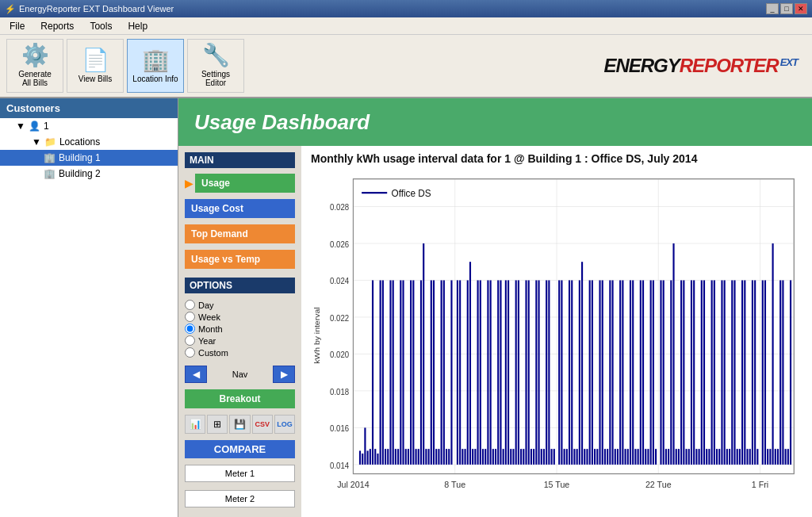  Describe the element at coordinates (239, 317) in the screenshot. I see `radio-week: Week` at that location.